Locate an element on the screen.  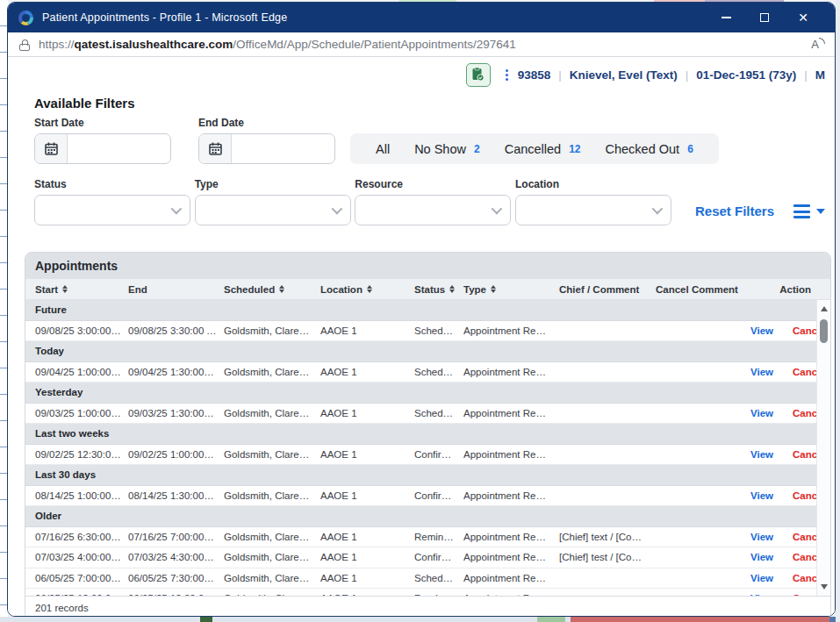
maximize-icon is located at coordinates (765, 18).